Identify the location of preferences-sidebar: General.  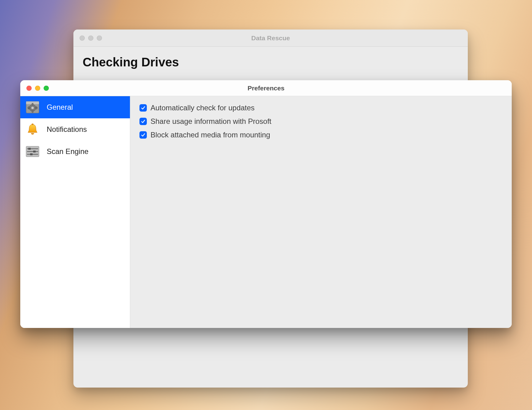
(75, 212).